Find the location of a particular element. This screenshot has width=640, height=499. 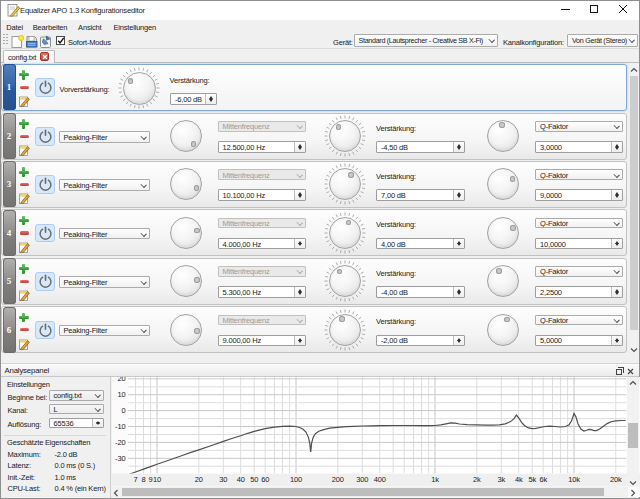

svg-text: -10 is located at coordinates (120, 426).